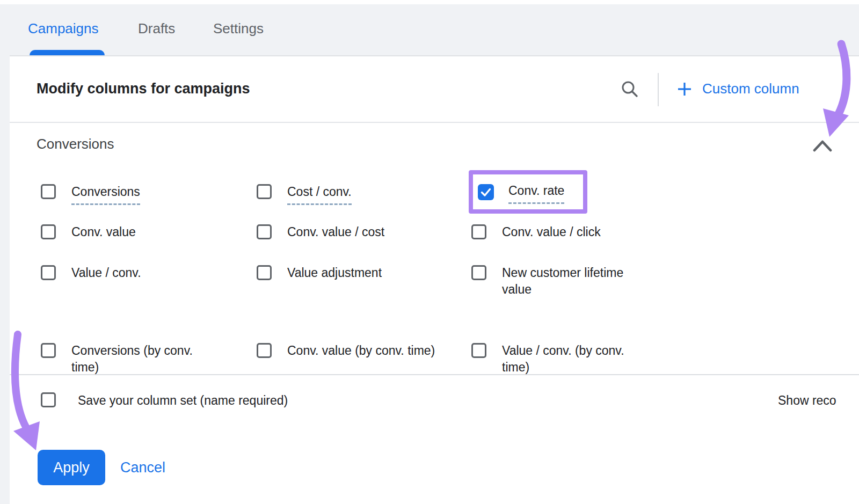  I want to click on checkbox-cost-per-conv, so click(264, 192).